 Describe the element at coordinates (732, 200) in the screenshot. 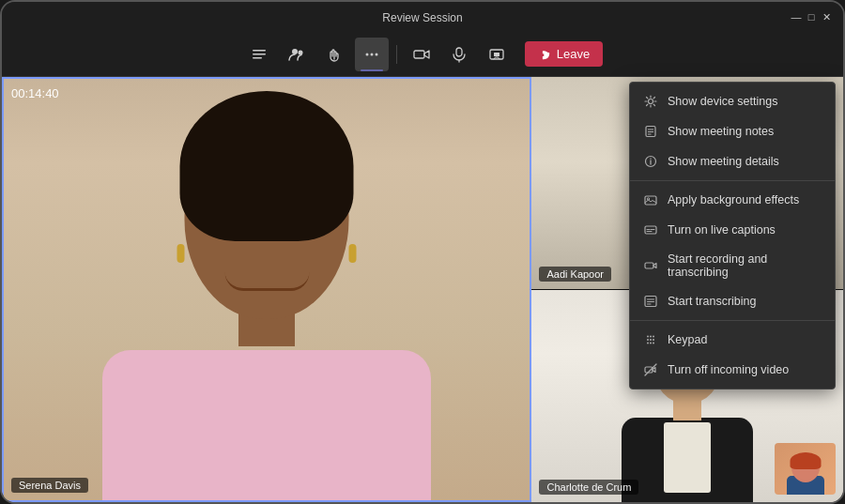

I see `menu-item-apply-background-effects: Apply background effects` at that location.